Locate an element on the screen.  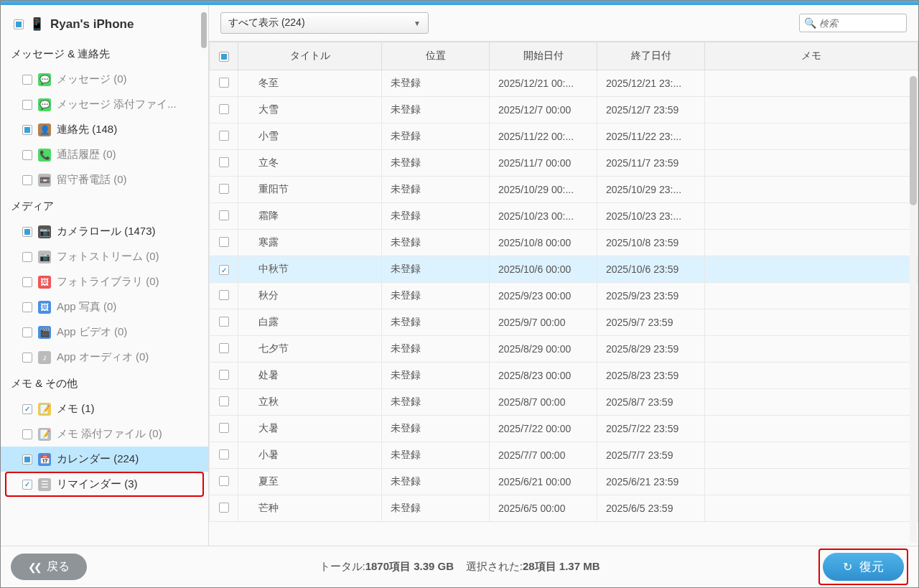
cell-title: 七夕节 is located at coordinates (310, 349).